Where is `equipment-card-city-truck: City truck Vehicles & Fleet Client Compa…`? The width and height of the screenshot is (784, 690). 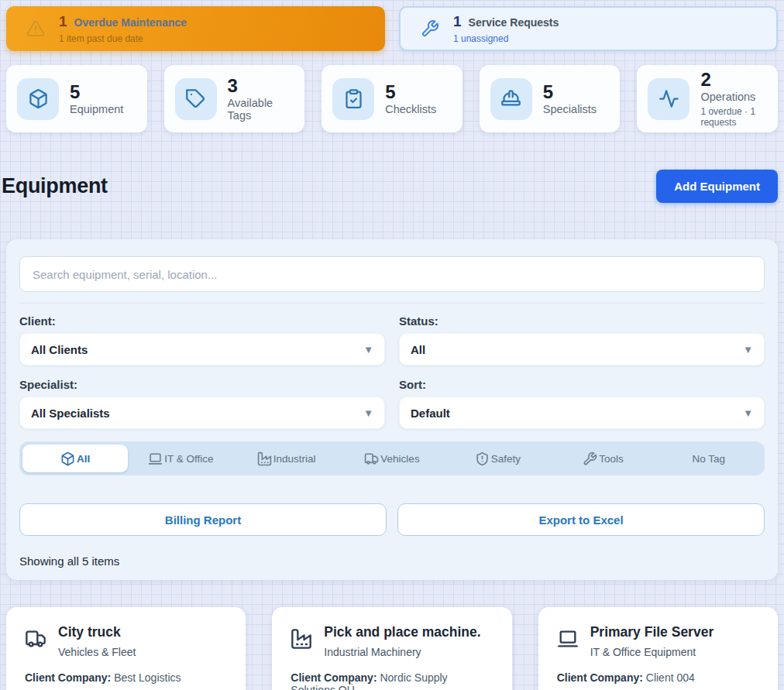 equipment-card-city-truck: City truck Vehicles & Fleet Client Compa… is located at coordinates (126, 649).